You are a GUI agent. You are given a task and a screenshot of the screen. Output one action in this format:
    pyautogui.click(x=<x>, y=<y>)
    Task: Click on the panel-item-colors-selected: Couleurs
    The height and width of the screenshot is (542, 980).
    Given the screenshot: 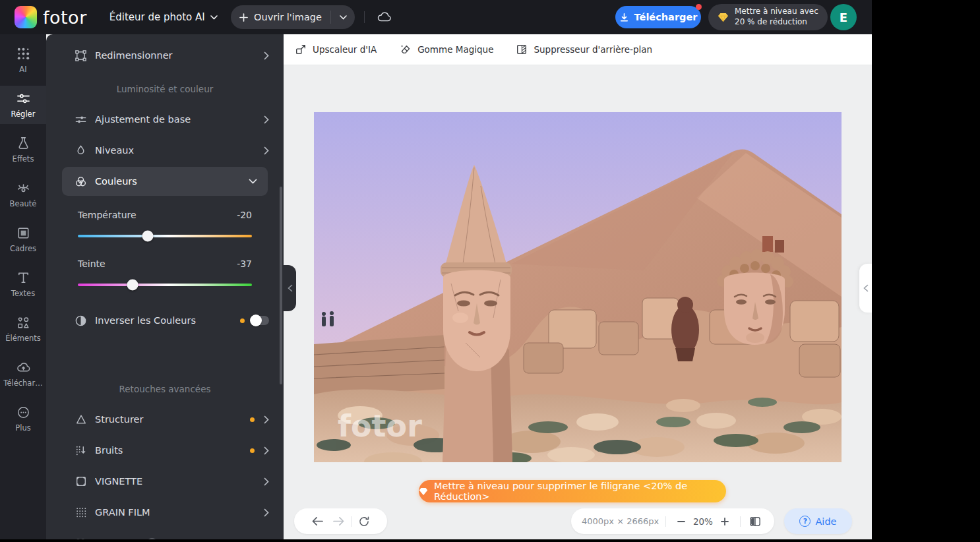 What is the action you would take?
    pyautogui.click(x=165, y=181)
    